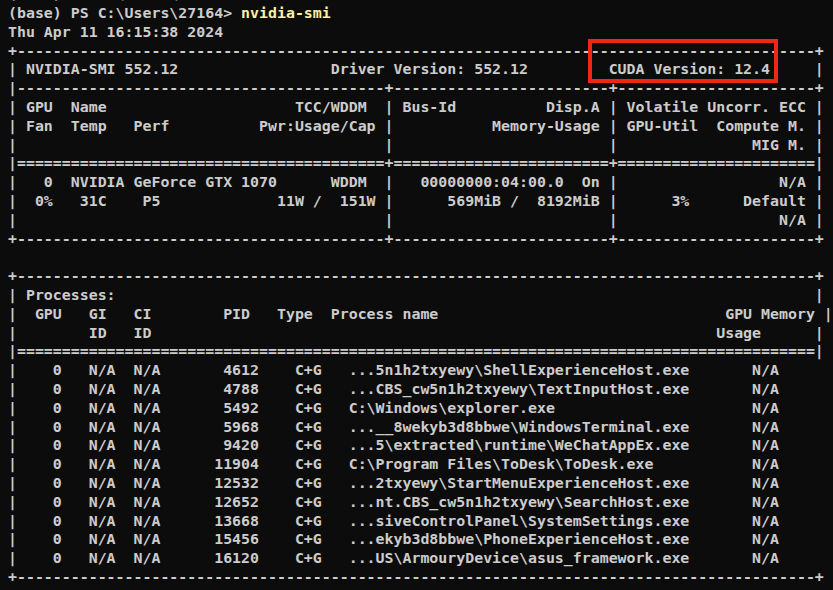 This screenshot has width=833, height=590. I want to click on gpu-column-header-3: | | | MIG M. |, so click(420, 146).